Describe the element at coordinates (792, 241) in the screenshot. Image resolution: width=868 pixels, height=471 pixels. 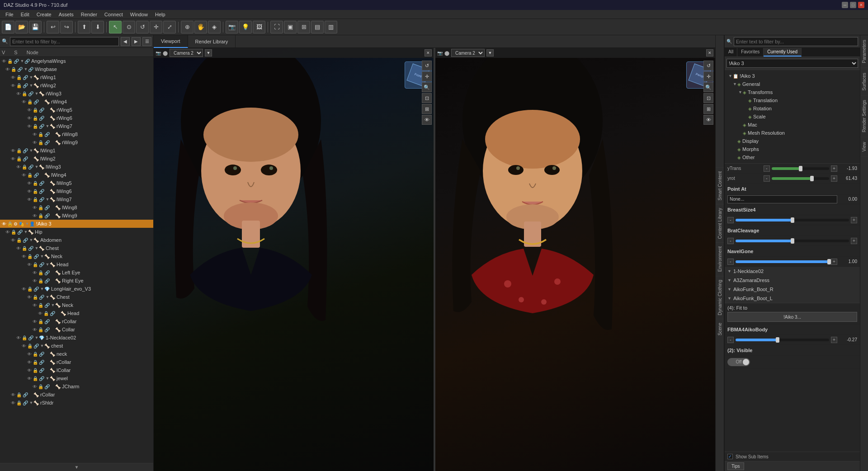
I see `bratcleavage-track` at that location.